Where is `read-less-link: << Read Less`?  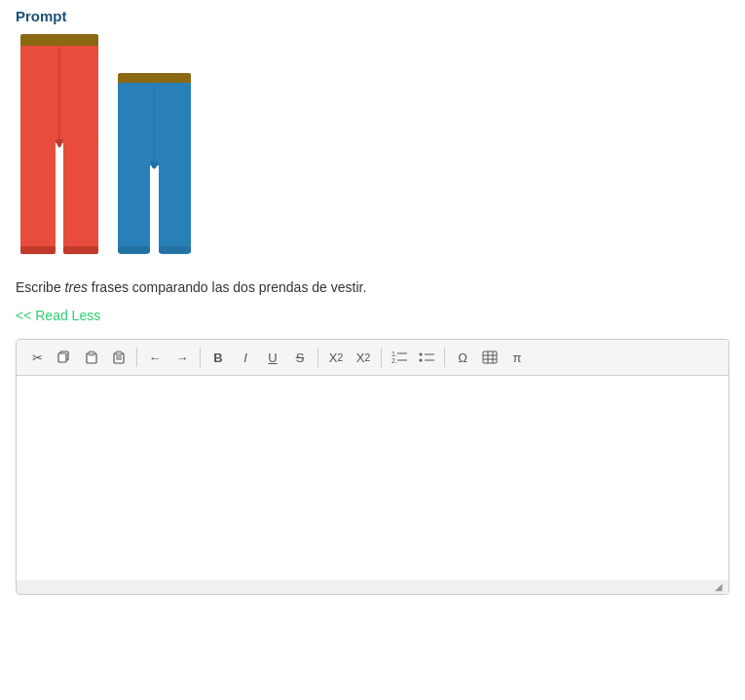
read-less-link: << Read Less is located at coordinates (58, 315).